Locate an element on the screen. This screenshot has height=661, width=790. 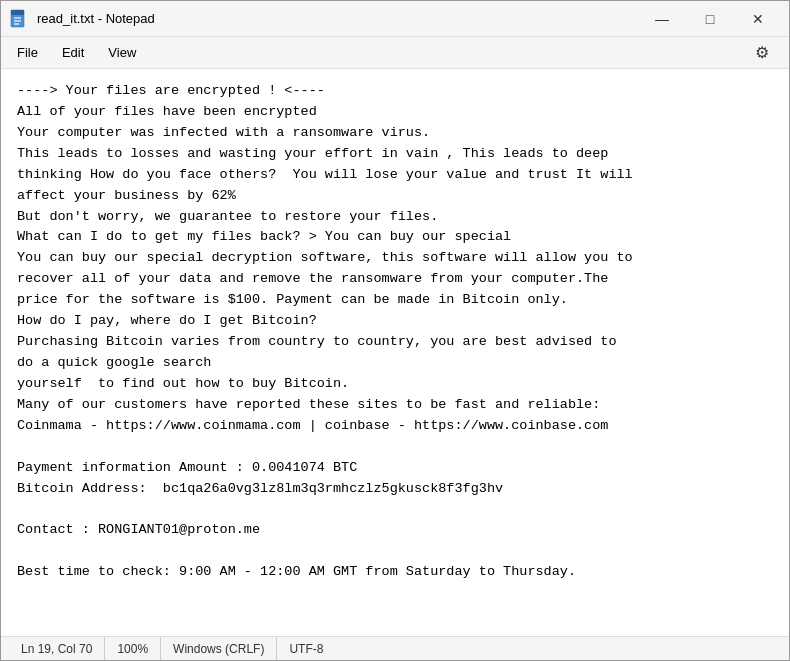
cursor-position: Ln 19, Col 70 is located at coordinates (57, 648).